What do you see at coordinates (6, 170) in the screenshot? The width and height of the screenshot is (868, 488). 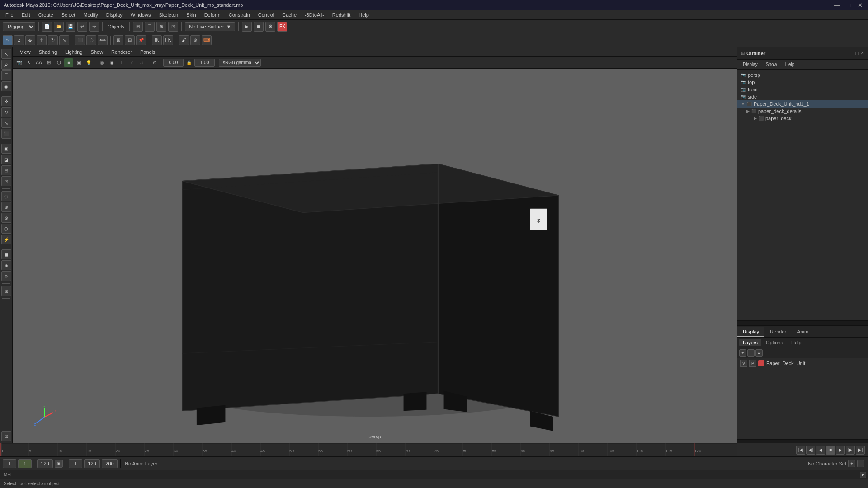 I see `bridge-button: ⊟` at bounding box center [6, 170].